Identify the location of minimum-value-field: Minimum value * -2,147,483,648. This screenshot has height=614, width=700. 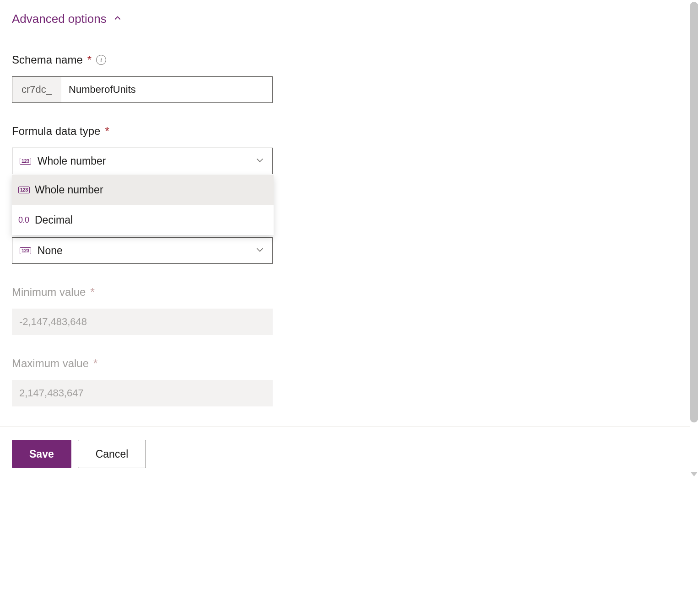
(341, 310).